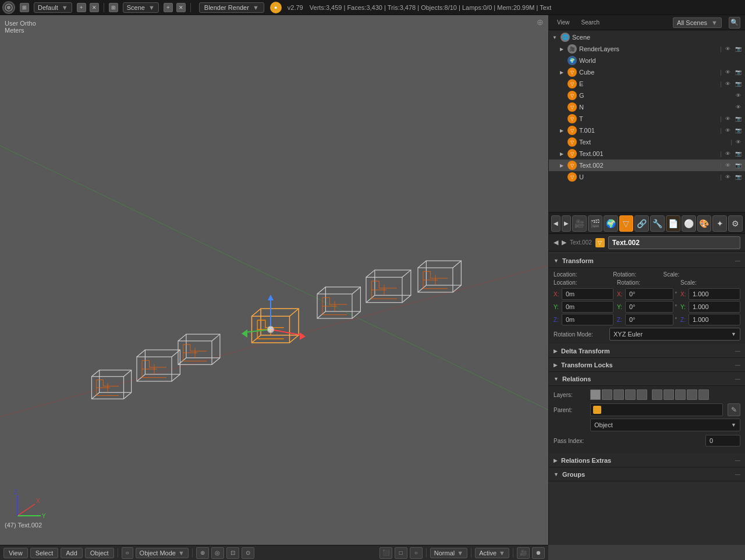 The width and height of the screenshot is (745, 560). I want to click on scale-z-input: 1.000, so click(715, 320).